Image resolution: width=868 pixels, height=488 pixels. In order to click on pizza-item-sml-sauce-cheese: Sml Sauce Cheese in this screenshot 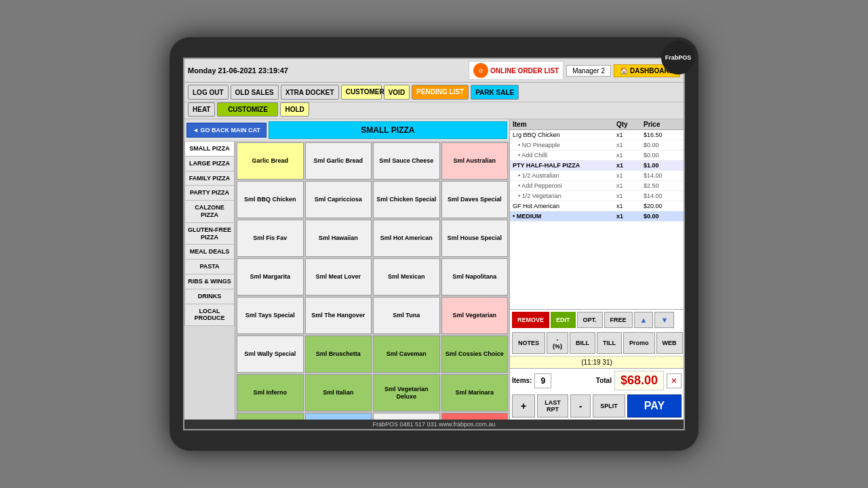, I will do `click(407, 161)`.